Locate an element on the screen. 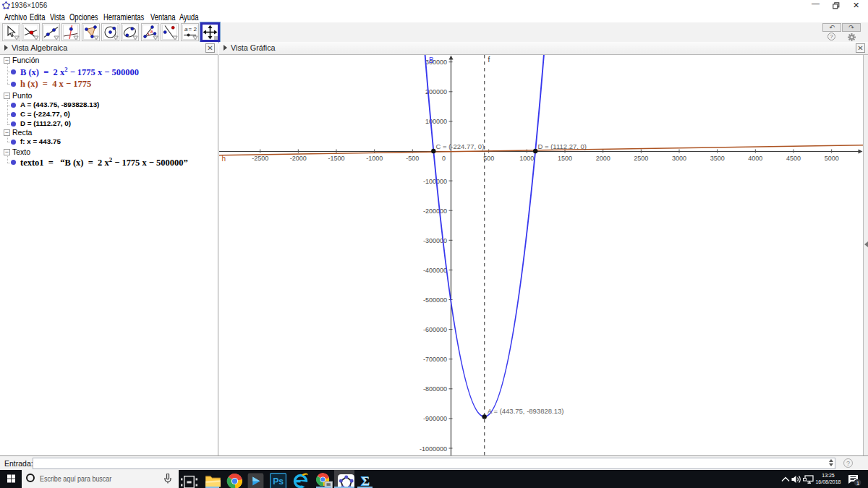 The height and width of the screenshot is (488, 868). svg-text: A = (443.75, -893828.13) is located at coordinates (525, 411).